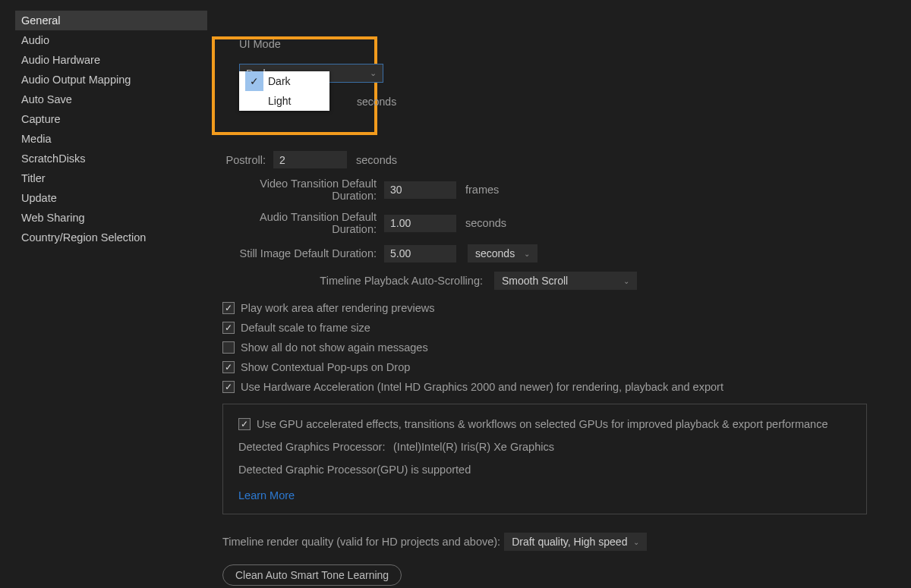 The image size is (911, 588). Describe the element at coordinates (284, 101) in the screenshot. I see `ui-mode-option-light: Light` at that location.